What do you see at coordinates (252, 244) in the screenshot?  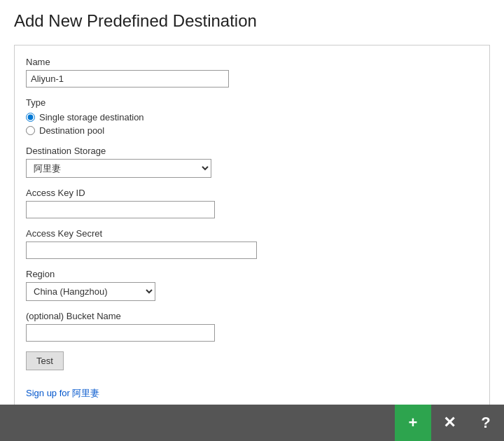 I see `access-key-secret-group: Access Key Secret` at bounding box center [252, 244].